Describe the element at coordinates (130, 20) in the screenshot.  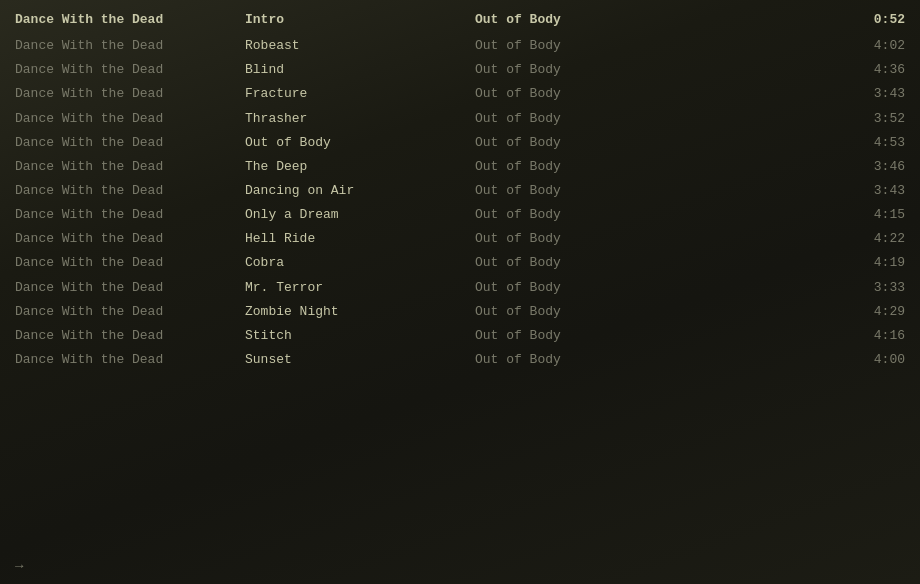
I see `header-artist: Dance With the Dead` at that location.